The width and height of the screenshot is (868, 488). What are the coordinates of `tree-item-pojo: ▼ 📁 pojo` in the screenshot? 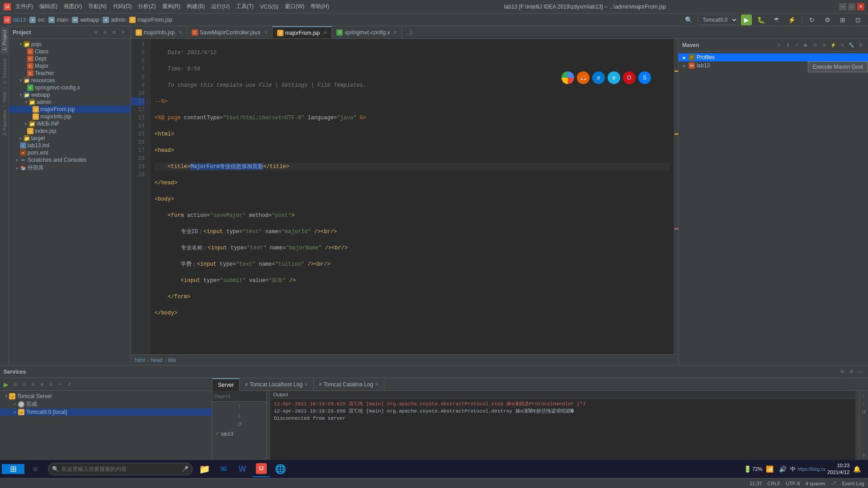 It's located at (70, 44).